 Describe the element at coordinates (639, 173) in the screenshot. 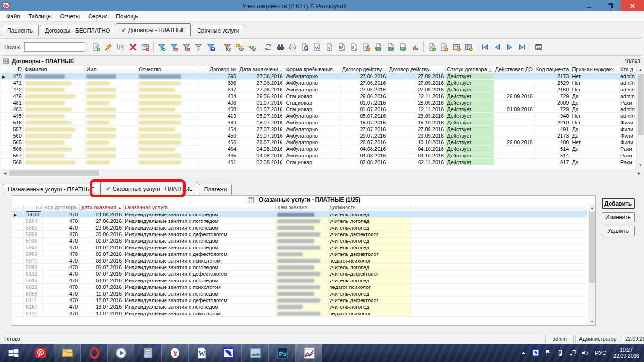

I see `scroll-right-button: ▶` at that location.